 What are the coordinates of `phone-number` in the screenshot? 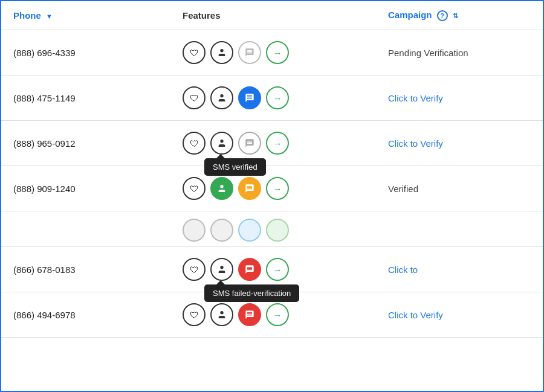 It's located at (86, 230).